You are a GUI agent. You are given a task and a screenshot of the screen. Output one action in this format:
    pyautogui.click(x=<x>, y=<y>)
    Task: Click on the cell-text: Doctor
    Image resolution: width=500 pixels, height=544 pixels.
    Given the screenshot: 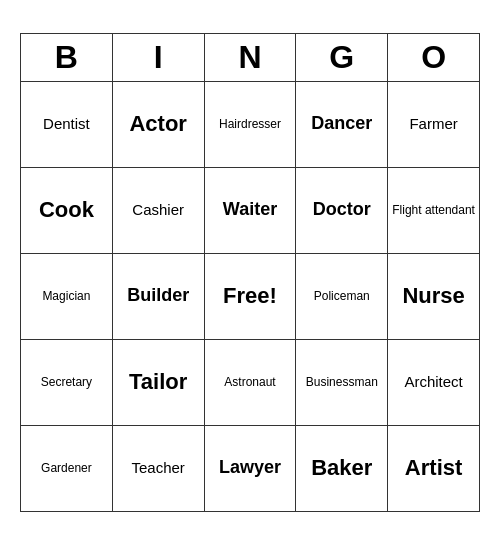 What is the action you would take?
    pyautogui.click(x=342, y=210)
    